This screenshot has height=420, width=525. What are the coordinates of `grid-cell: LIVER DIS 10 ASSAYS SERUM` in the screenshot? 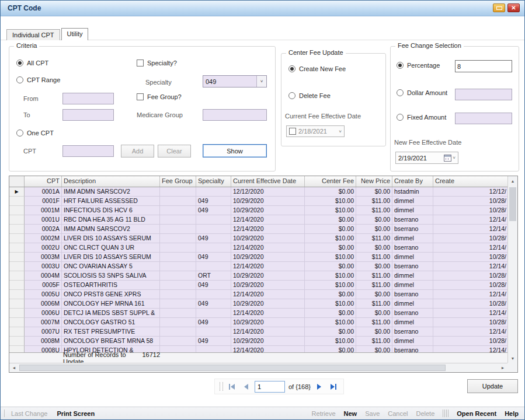 It's located at (111, 239).